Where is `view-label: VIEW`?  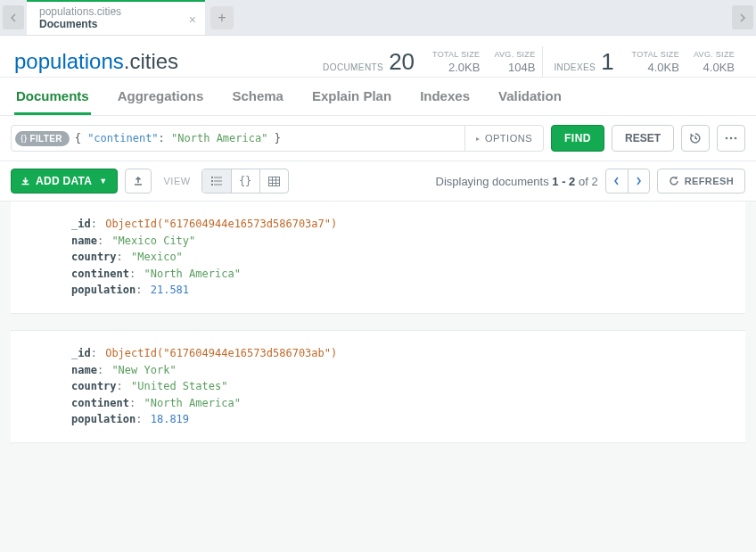 view-label: VIEW is located at coordinates (177, 181).